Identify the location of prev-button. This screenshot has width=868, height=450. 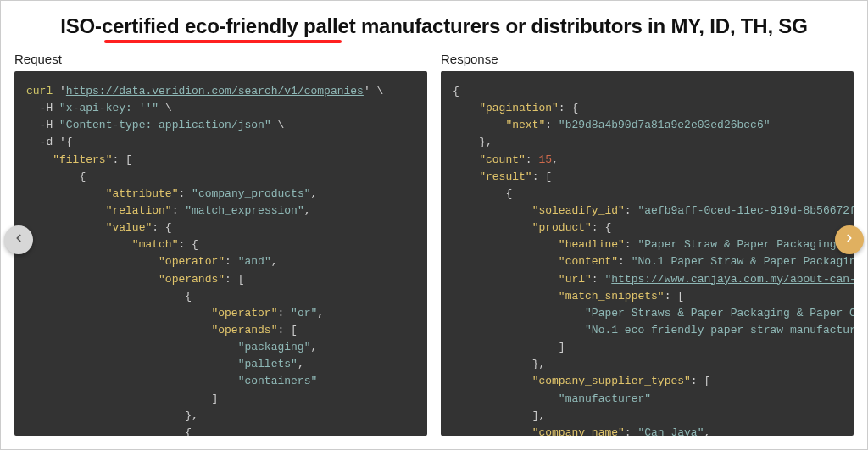
(19, 240).